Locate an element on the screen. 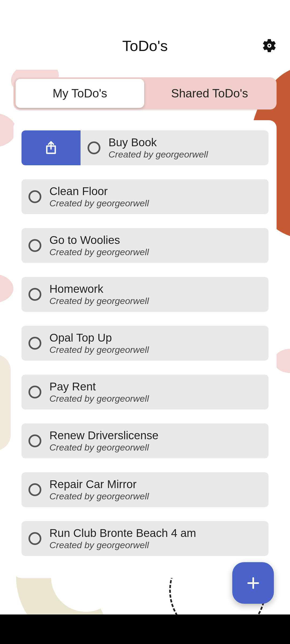 The width and height of the screenshot is (290, 644). todo-text: Repair Car MirrorCreated by georgeorwell is located at coordinates (99, 489).